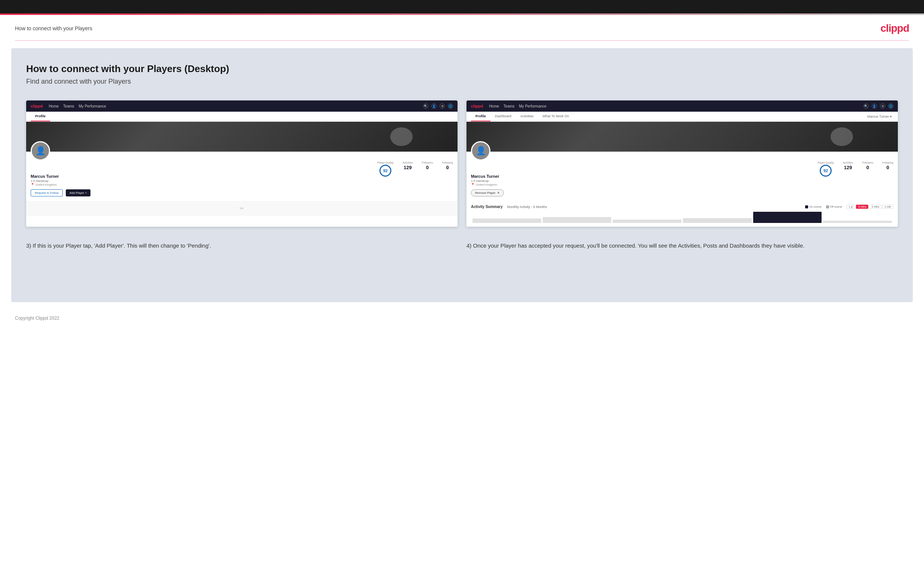 The image size is (924, 577). Describe the element at coordinates (442, 106) in the screenshot. I see `settings-icon-1: ⚙` at that location.